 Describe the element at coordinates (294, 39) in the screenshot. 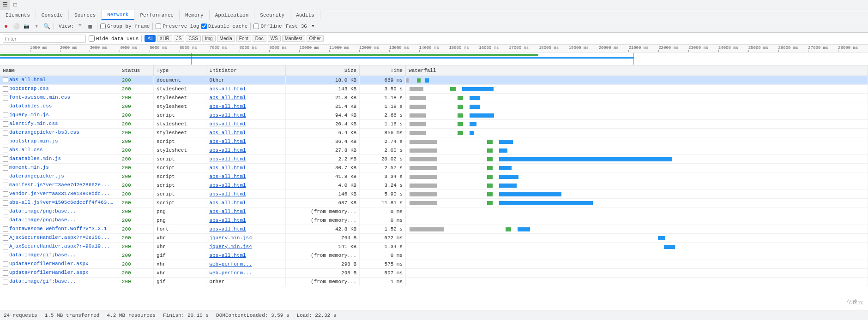

I see `filter-type-manifest: Manifest` at that location.